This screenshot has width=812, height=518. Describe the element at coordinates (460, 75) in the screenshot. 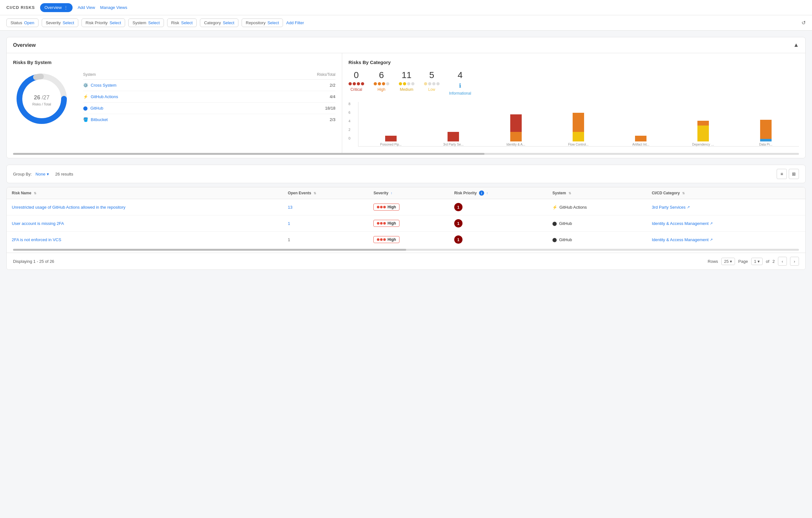

I see `cat-count-info: 4` at that location.